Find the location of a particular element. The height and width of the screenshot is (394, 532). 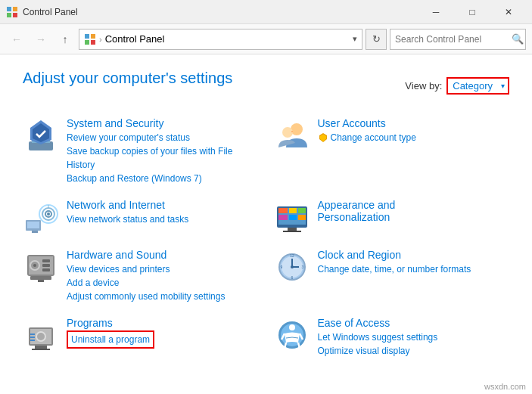

ease-link-2: Optimize visual display is located at coordinates (414, 351).